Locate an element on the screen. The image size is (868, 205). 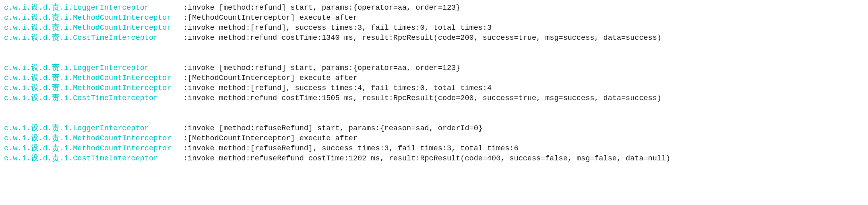
log-message: invoke method:[refuseRefund], success ti… is located at coordinates (353, 149).